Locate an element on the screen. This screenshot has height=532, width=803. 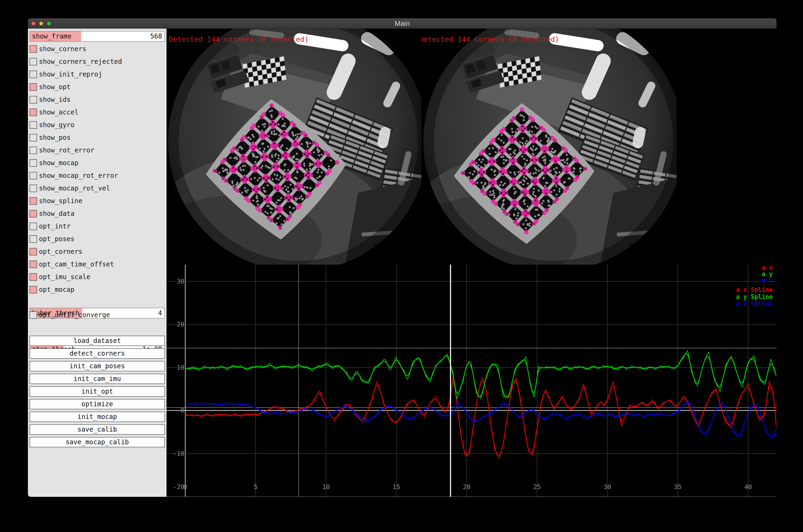
x-tick-label: 10 is located at coordinates (326, 487).